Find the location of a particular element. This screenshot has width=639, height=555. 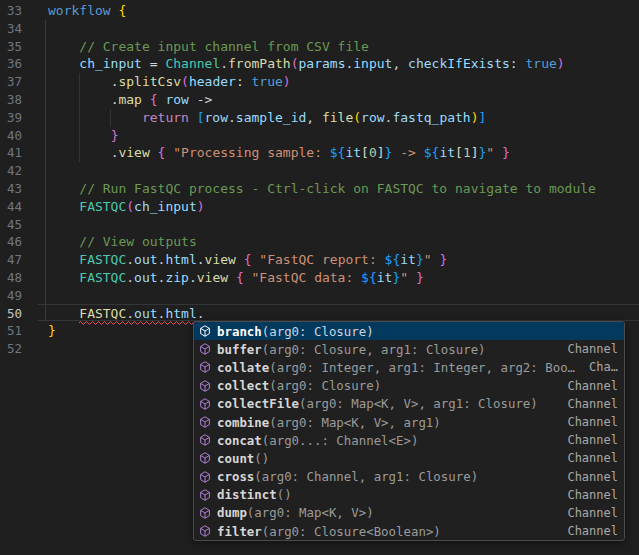

line-number: 46 is located at coordinates (11, 242).